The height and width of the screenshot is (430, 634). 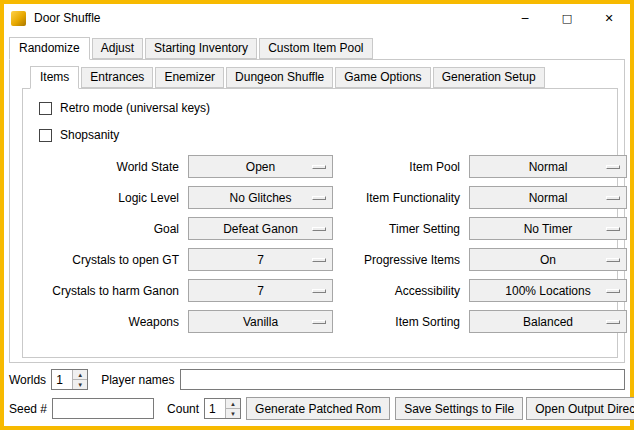 I want to click on retro-mode-checkbox: Retro mode (universal keys), so click(x=325, y=108).